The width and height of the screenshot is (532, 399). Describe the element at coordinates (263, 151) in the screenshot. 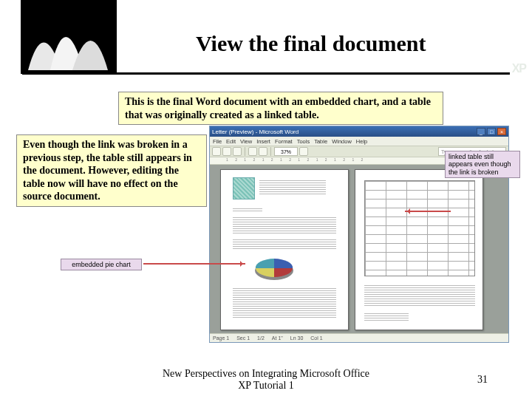

I see `toolbar-preview-icon` at that location.